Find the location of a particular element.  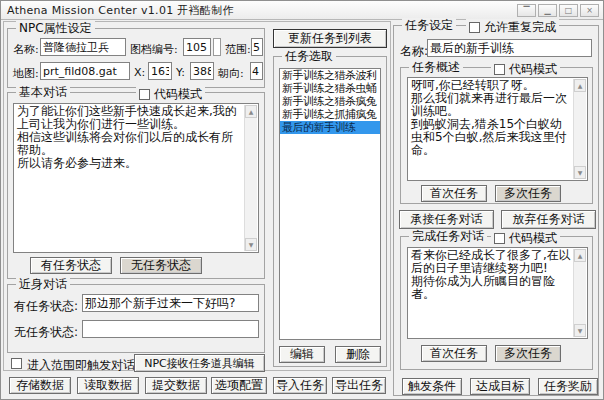

map-input is located at coordinates (85, 71).